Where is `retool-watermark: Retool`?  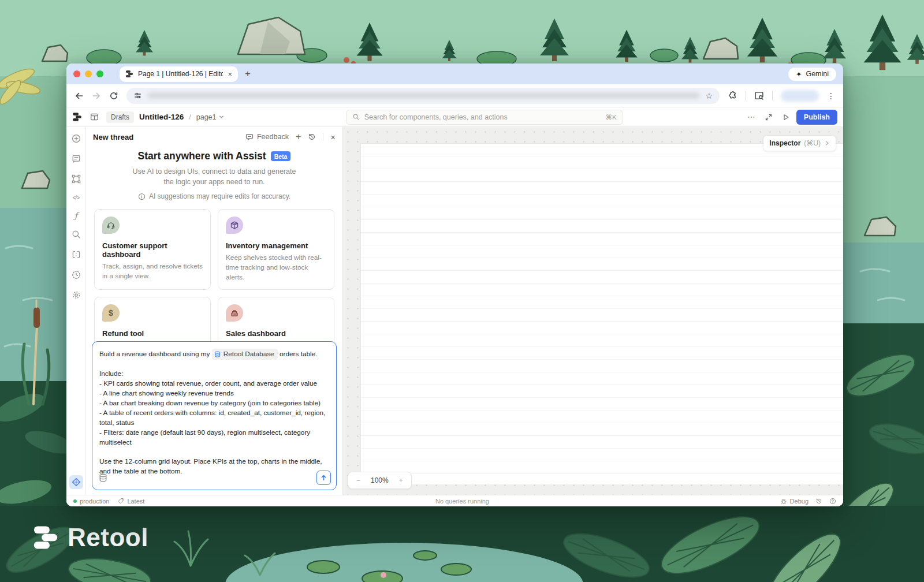
retool-watermark: Retool is located at coordinates (90, 538).